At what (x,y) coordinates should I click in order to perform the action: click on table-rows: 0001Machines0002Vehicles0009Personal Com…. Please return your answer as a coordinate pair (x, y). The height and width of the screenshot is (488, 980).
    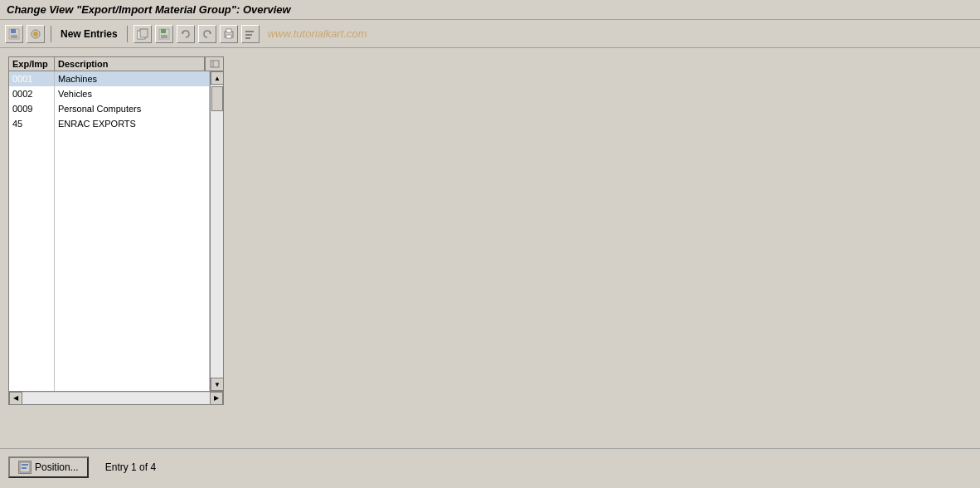
    Looking at the image, I should click on (109, 231).